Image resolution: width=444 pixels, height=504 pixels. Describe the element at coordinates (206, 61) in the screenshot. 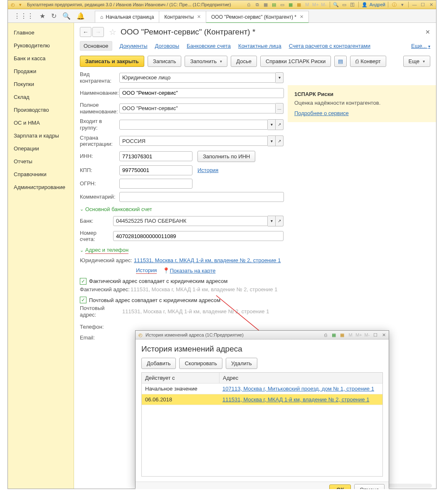

I see `fill-button: Заполнить▾` at that location.